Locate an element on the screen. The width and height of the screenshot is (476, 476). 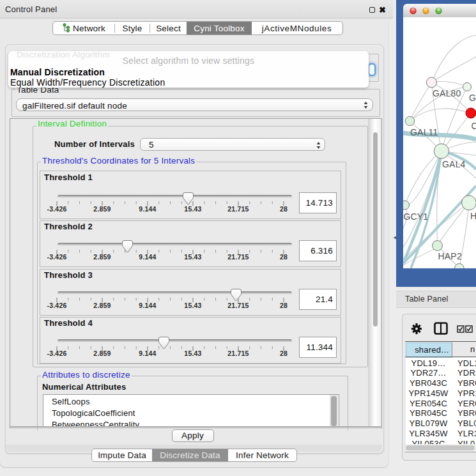
svg-text: GAL11 is located at coordinates (424, 132).